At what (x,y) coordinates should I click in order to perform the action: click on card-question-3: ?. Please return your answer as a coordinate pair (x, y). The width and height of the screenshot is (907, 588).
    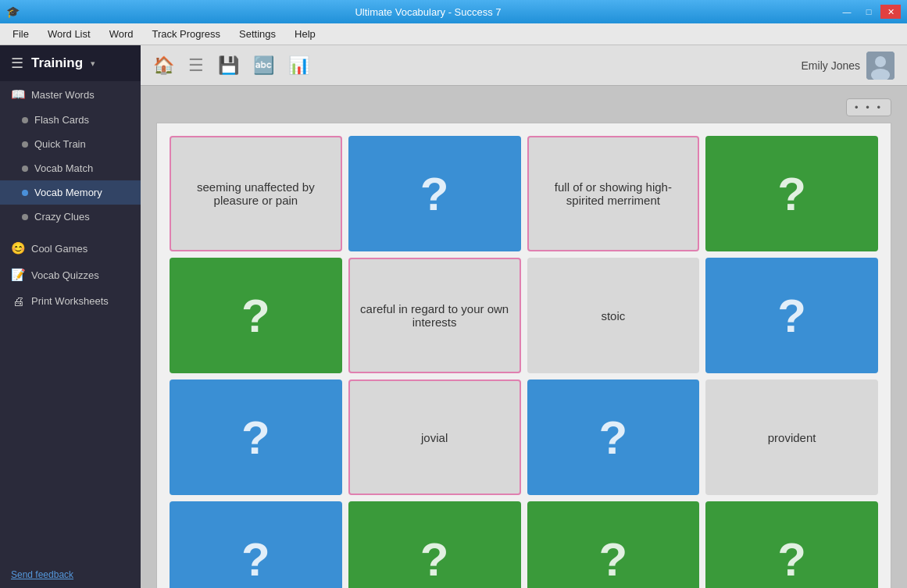
    Looking at the image, I should click on (256, 315).